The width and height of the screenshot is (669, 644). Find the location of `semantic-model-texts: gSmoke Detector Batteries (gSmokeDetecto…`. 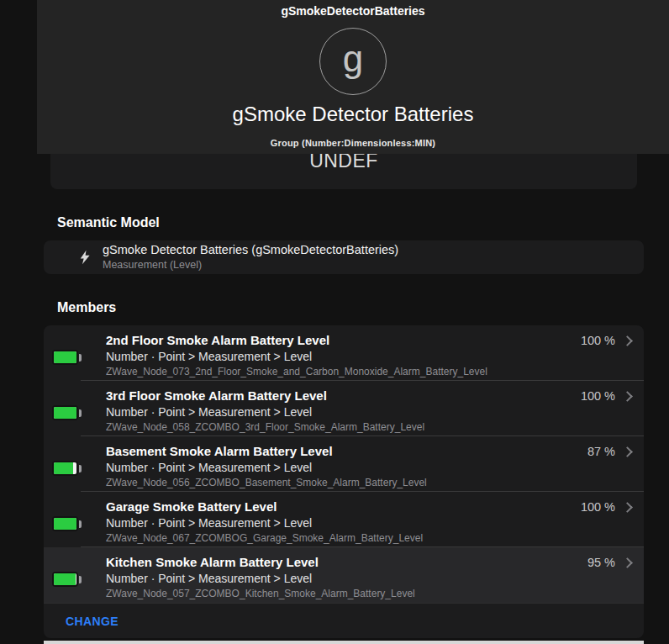

semantic-model-texts: gSmoke Detector Batteries (gSmokeDetecto… is located at coordinates (250, 257).